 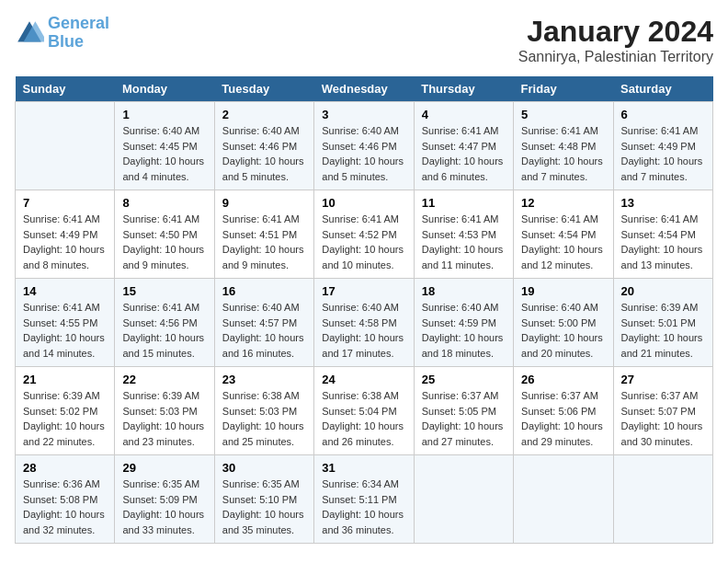 What do you see at coordinates (165, 323) in the screenshot?
I see `day-cell: 15Sunrise: 6:41 AM Sunset: 4:56 PM Dayli…` at bounding box center [165, 323].